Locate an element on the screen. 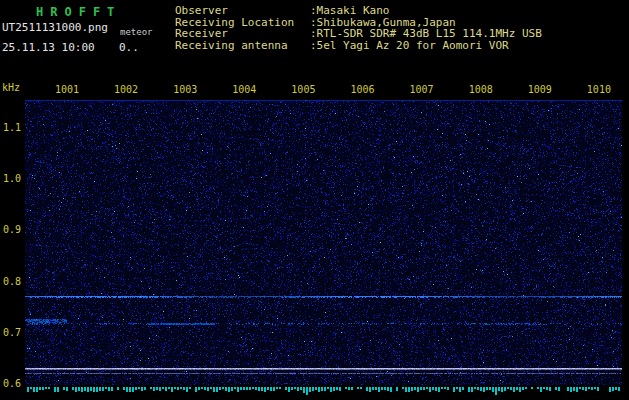  x-tick-label: 1010 is located at coordinates (599, 90).